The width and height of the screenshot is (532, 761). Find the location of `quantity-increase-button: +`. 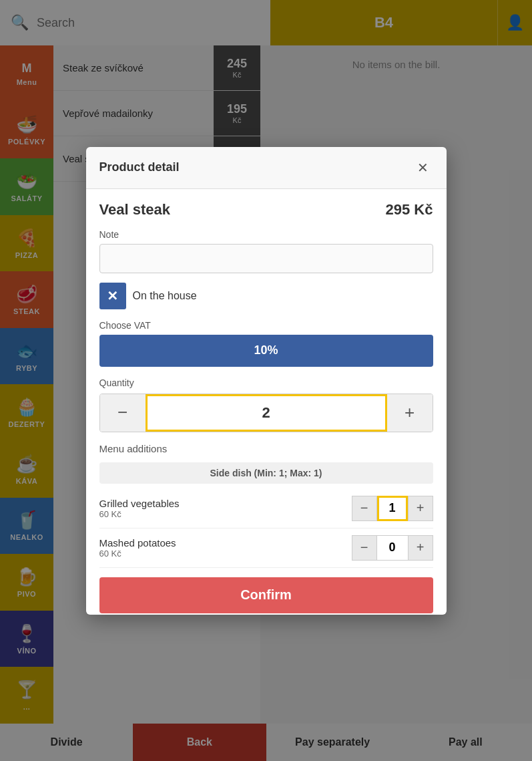

quantity-increase-button: + is located at coordinates (410, 413).